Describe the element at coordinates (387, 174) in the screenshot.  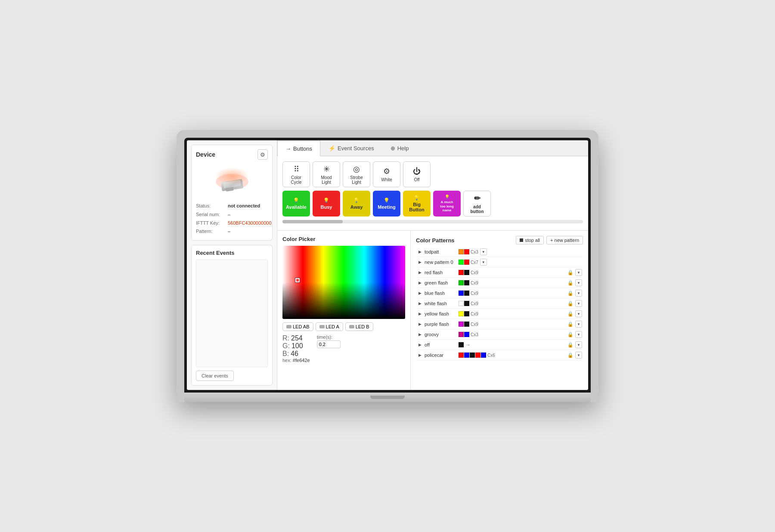
I see `white-button: ⚙ White` at that location.